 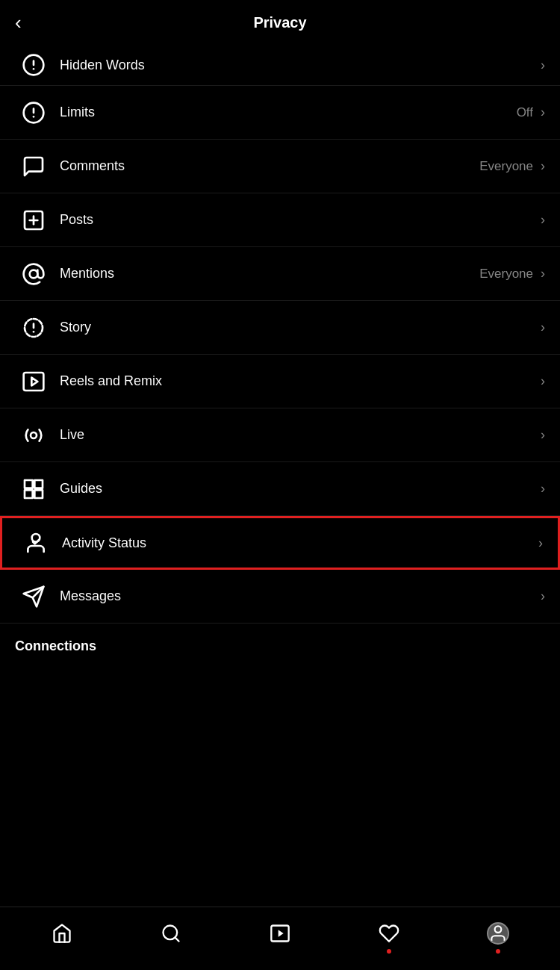 What do you see at coordinates (543, 596) in the screenshot?
I see `messages-chevron: ›` at bounding box center [543, 596].